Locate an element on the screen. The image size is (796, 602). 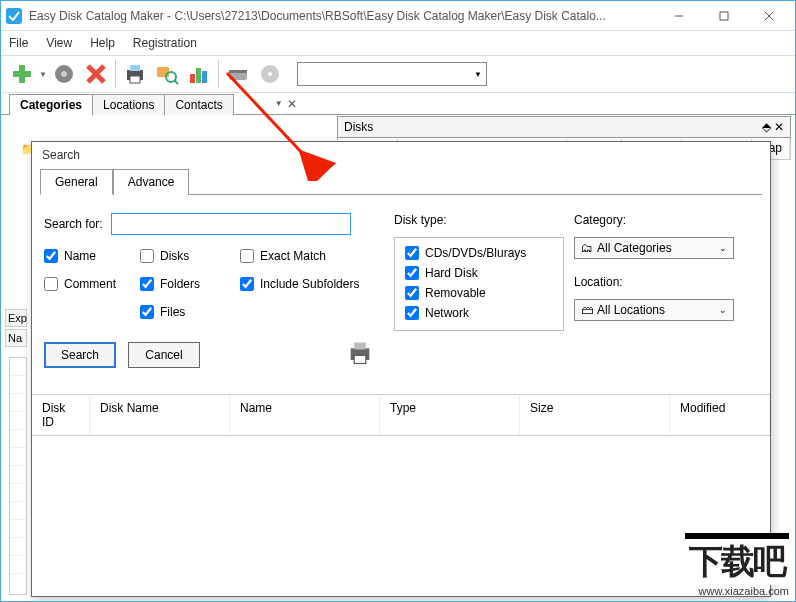
check-removable: Removable is located at coordinates (479, 293).